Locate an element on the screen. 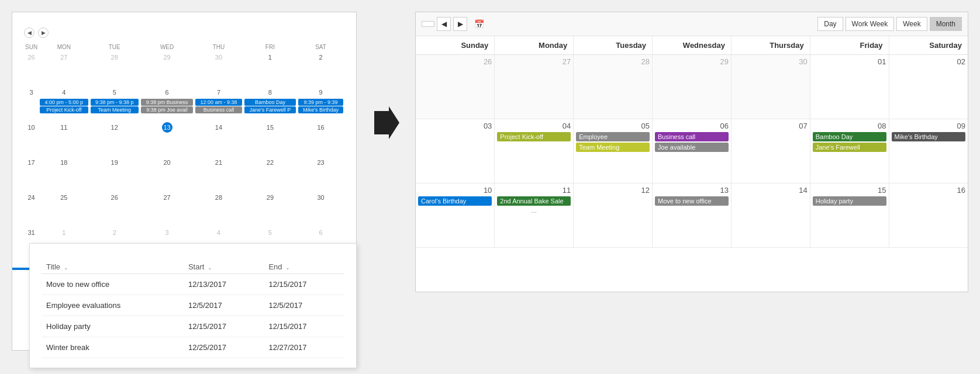 The image size is (980, 374). mini-cal-cell: 13 is located at coordinates (167, 139).